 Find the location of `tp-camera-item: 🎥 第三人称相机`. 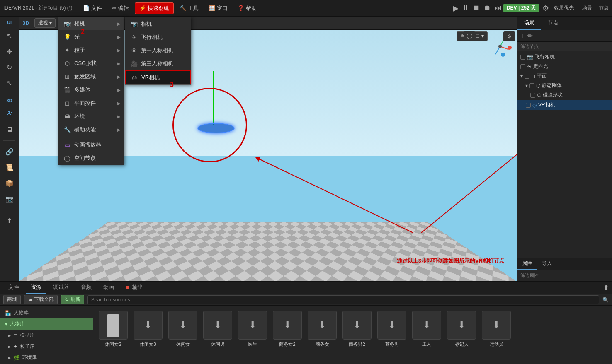

tp-camera-item: 🎥 第三人称相机 is located at coordinates (158, 64).